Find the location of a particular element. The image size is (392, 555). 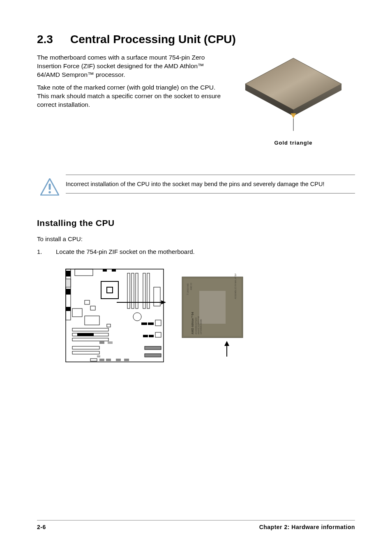

chip-asm: ASSEMBLED IN MALAYSIA is located at coordinates (235, 286).